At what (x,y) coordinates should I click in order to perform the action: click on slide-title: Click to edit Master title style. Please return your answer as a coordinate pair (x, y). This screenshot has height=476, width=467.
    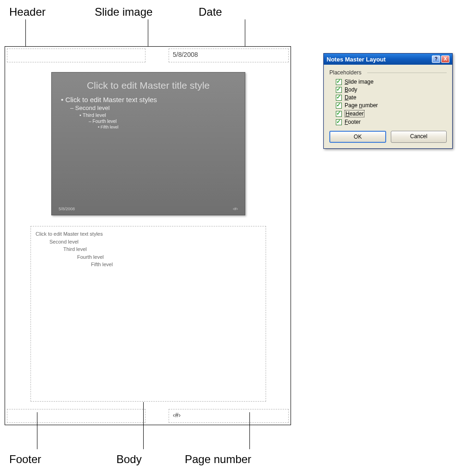
    Looking at the image, I should click on (148, 85).